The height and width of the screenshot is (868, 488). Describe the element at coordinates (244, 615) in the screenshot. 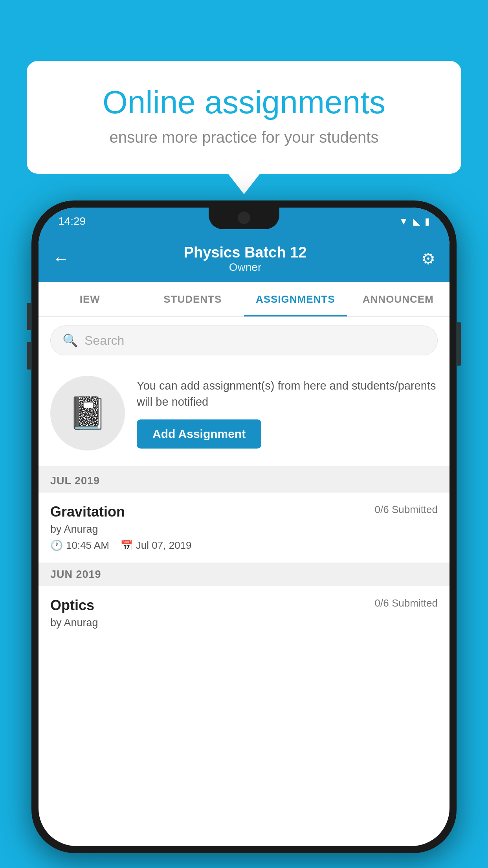

I see `assignment-item-optics: Optics 0/6 Submitted by Anurag` at that location.